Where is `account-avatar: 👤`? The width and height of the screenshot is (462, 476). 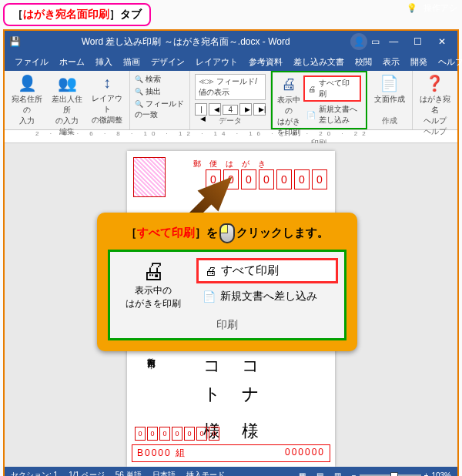
account-avatar: 👤 is located at coordinates (359, 42).